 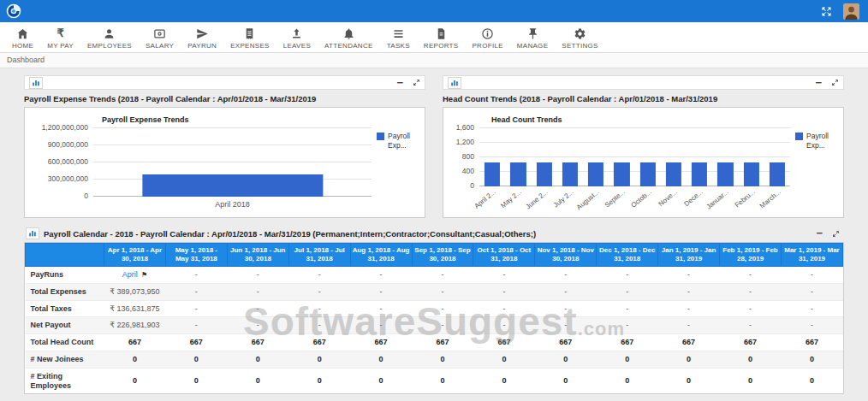 I want to click on x-axis-label: April 2018, so click(x=233, y=204).